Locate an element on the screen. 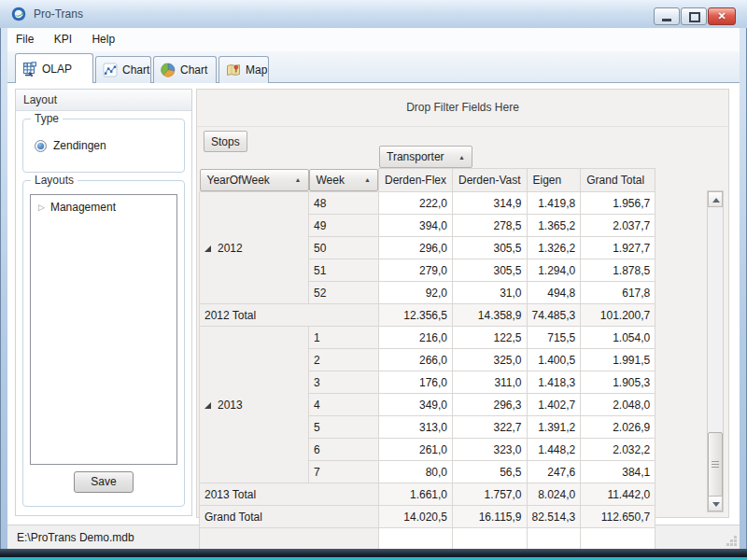 Image resolution: width=747 pixels, height=560 pixels. resize-grip-icon is located at coordinates (732, 541).